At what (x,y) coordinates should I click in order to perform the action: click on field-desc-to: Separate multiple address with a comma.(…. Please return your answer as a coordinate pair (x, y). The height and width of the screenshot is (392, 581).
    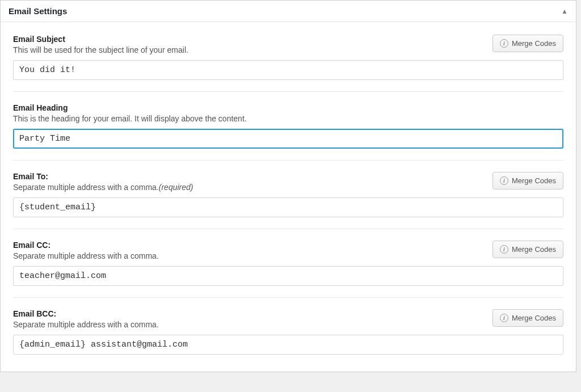
    Looking at the image, I should click on (103, 187).